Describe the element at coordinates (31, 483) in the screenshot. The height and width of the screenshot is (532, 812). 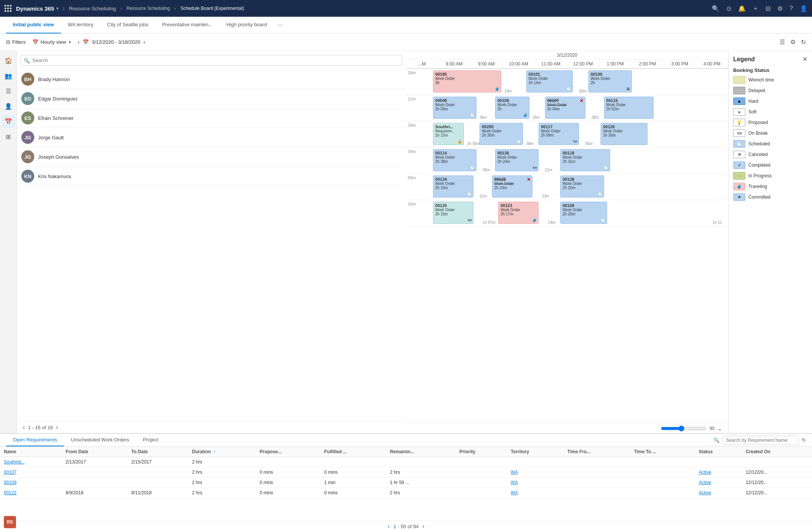
I see `cell-name: 00109` at that location.